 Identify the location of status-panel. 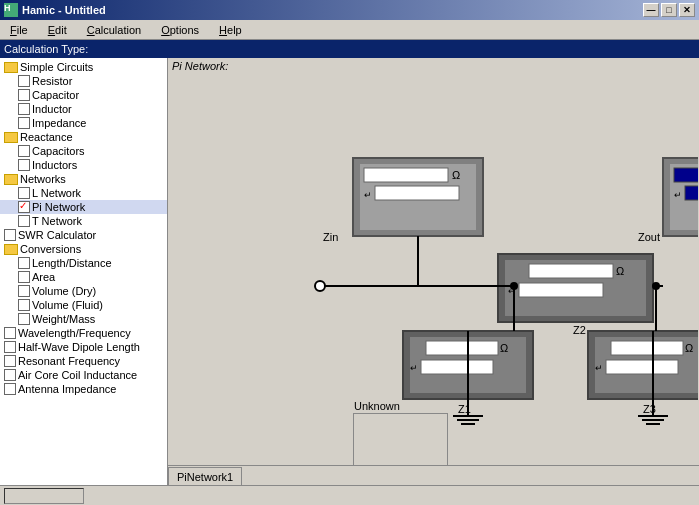
(44, 496).